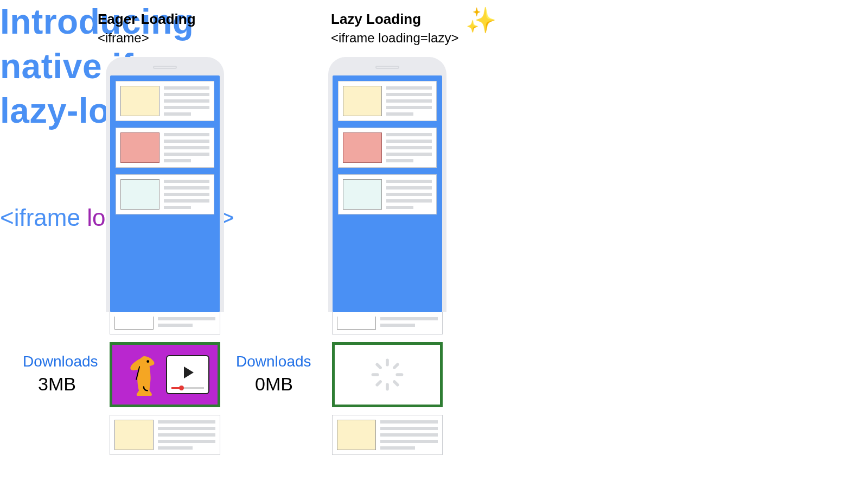 This screenshot has height=499, width=868. I want to click on lazy-subtitle: <iframe loading=lazy>, so click(395, 38).